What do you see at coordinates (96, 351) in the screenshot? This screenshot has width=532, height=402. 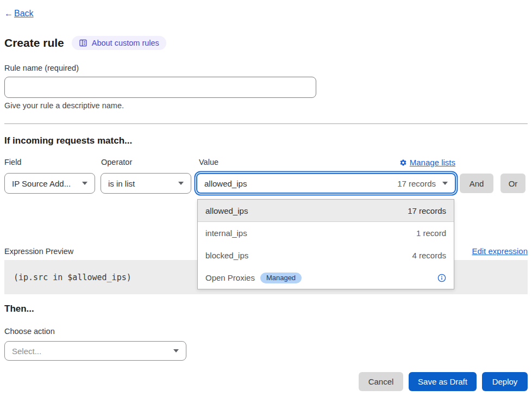 I see `action-select: Select...` at bounding box center [96, 351].